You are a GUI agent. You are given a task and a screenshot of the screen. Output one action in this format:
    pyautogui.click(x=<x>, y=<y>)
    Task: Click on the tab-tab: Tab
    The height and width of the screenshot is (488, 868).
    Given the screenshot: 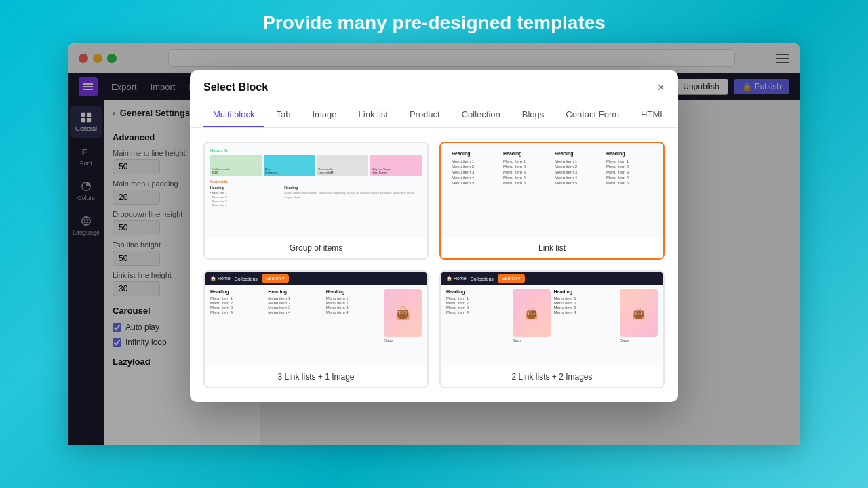 What is the action you would take?
    pyautogui.click(x=283, y=115)
    